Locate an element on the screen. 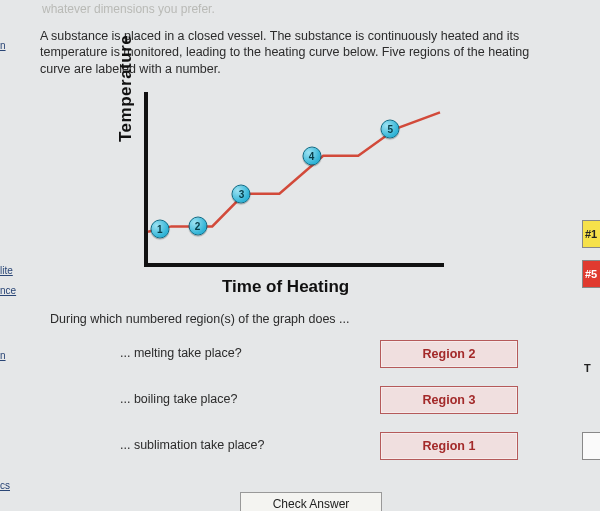  nav-link-b: lite is located at coordinates (6, 270).